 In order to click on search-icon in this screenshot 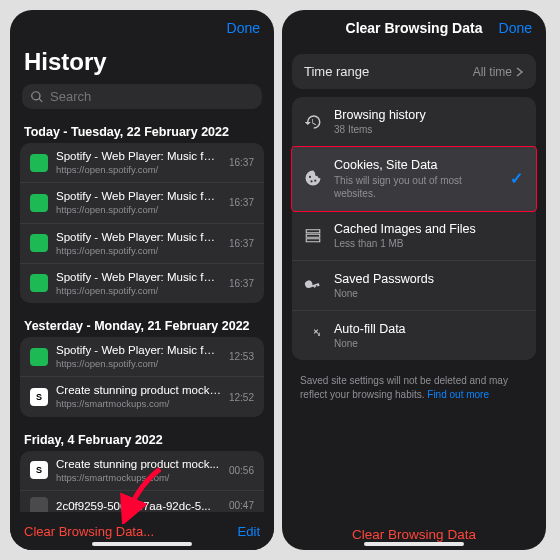, I will do `click(37, 97)`.